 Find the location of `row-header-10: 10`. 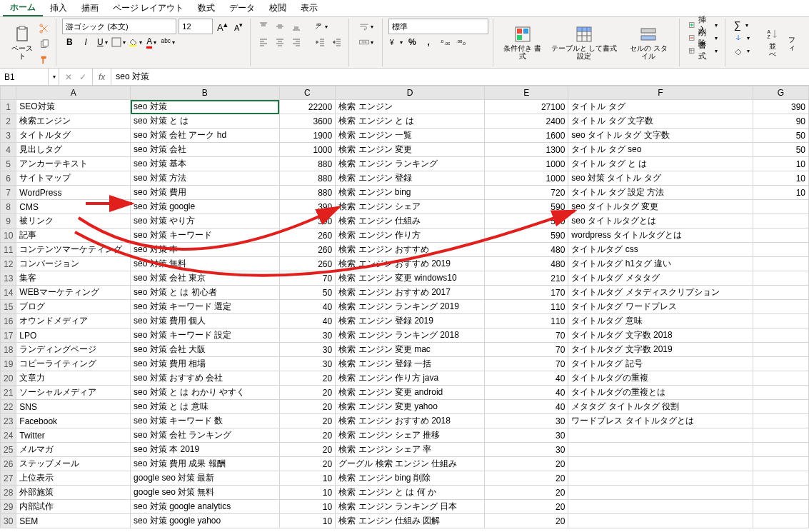

row-header-10: 10 is located at coordinates (9, 236).